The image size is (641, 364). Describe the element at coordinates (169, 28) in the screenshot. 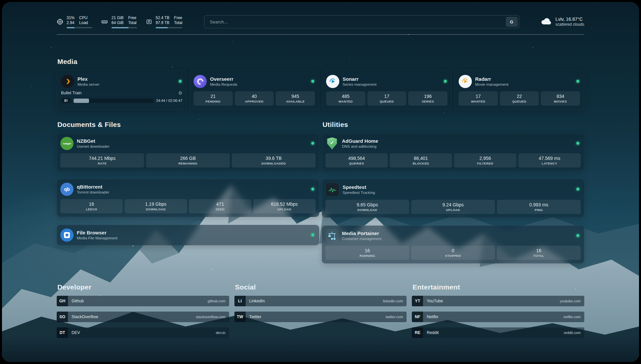

I see `disk-progress-track` at that location.